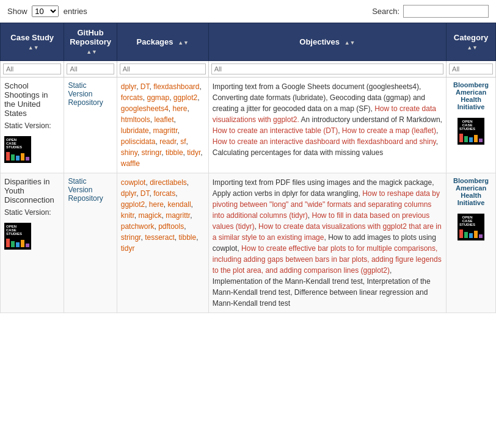 Image resolution: width=496 pixels, height=448 pixels. What do you see at coordinates (32, 243) in the screenshot?
I see `case-study-cell: Disparities in Youth Disconnection Stati…` at bounding box center [32, 243].